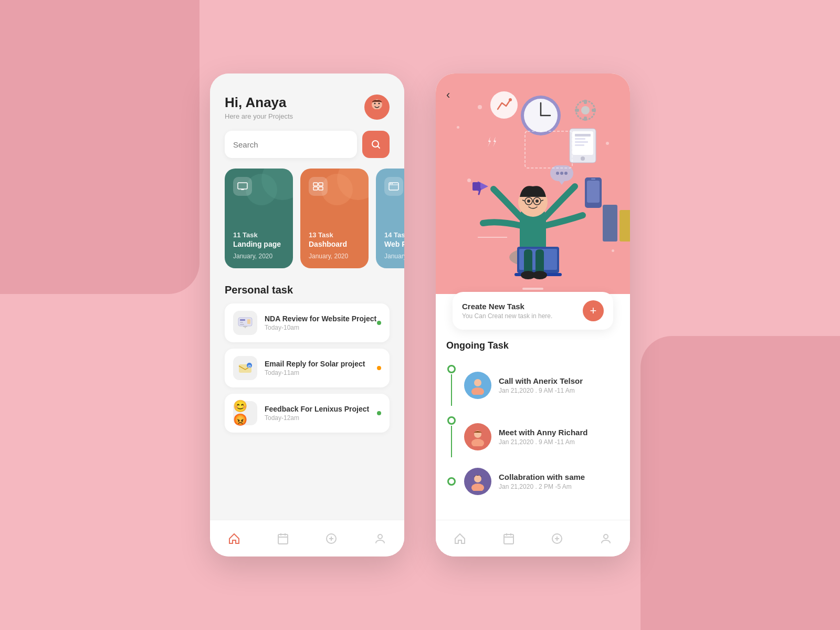 The image size is (840, 630). I want to click on greeting-subtitle: Here are your Projects, so click(259, 117).